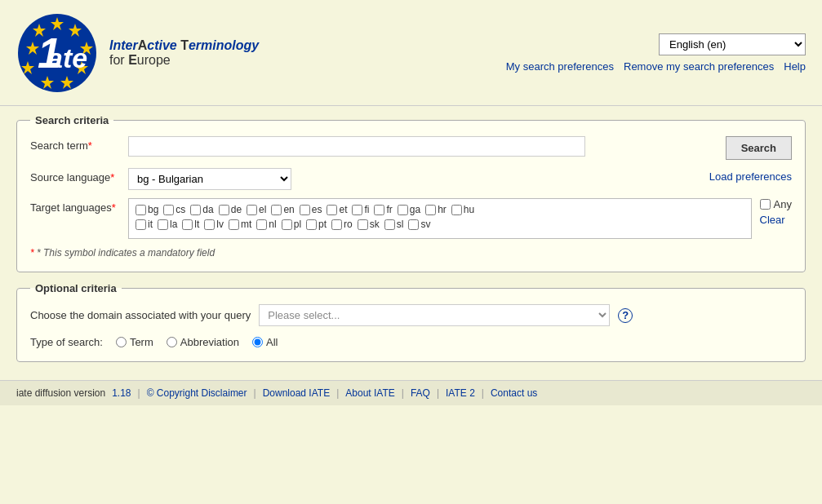 The height and width of the screenshot is (504, 822). Describe the element at coordinates (336, 225) in the screenshot. I see `lang-ro-checkbox` at that location.